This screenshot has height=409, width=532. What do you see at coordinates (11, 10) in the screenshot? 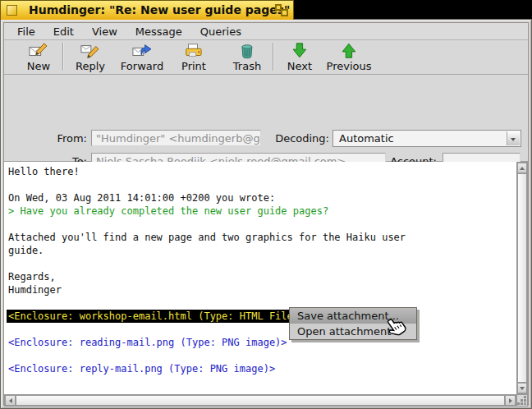
I see `close-button` at bounding box center [11, 10].